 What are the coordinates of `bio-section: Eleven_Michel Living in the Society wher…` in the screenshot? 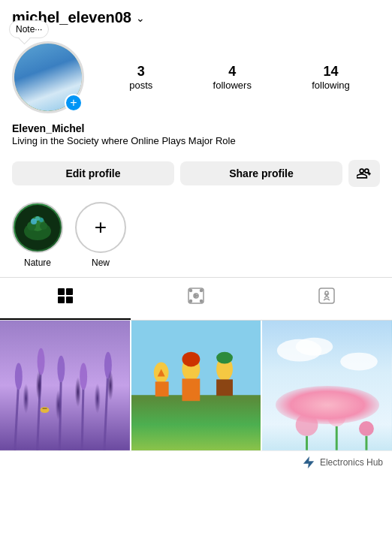 It's located at (196, 137).